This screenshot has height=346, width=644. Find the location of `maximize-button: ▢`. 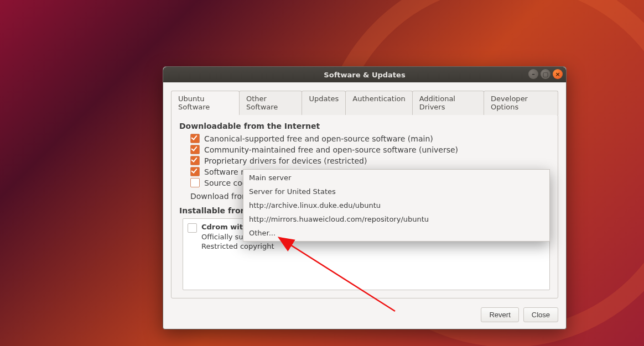

maximize-button: ▢ is located at coordinates (546, 74).